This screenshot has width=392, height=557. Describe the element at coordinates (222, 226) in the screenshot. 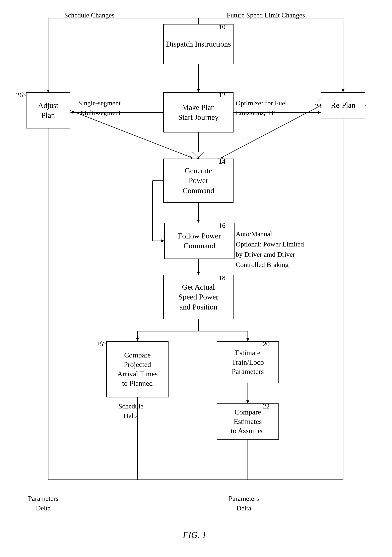

I see `follow-power-number: 16` at that location.